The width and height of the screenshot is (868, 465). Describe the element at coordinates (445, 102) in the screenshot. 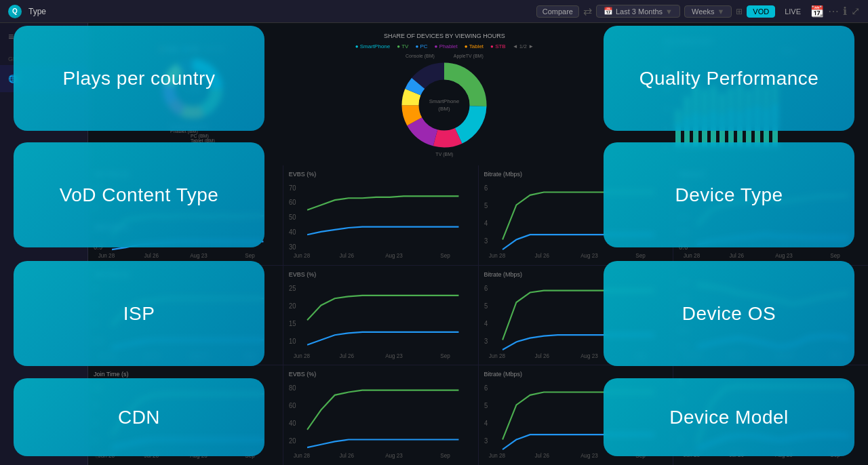

I see `svg-text: SmartPhone` at that location.